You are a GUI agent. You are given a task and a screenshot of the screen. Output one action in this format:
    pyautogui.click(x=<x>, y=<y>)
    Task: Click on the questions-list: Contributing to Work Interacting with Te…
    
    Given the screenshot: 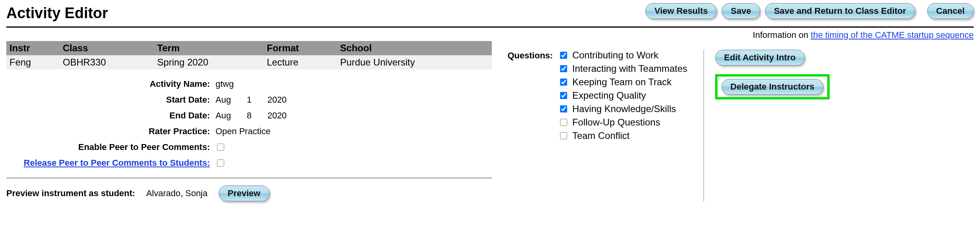 What is the action you would take?
    pyautogui.click(x=623, y=95)
    